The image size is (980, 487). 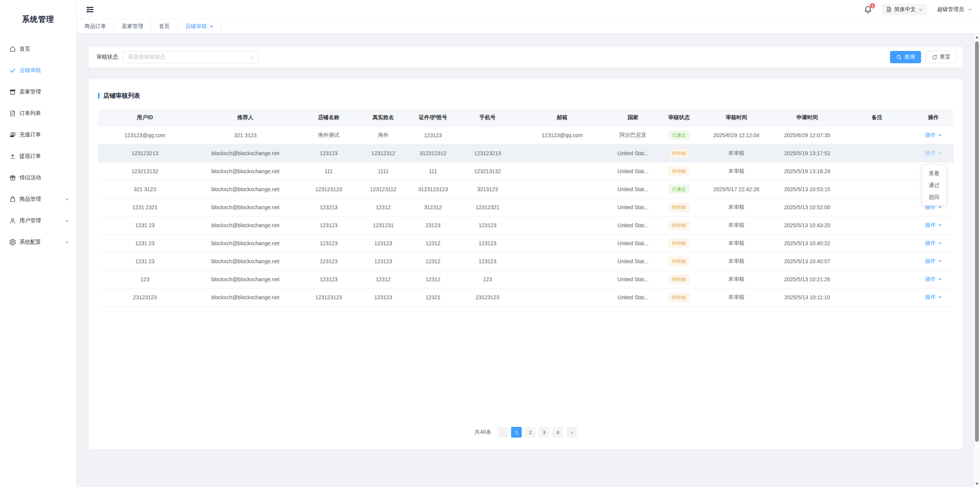 I want to click on cell-country: United Stat..., so click(x=633, y=243).